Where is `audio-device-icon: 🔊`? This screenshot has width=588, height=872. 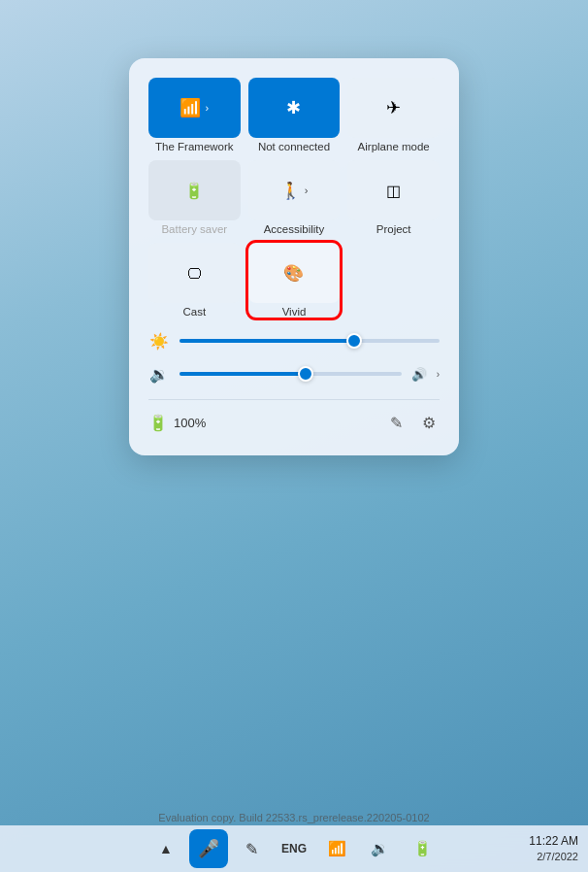 audio-device-icon: 🔊 is located at coordinates (419, 375).